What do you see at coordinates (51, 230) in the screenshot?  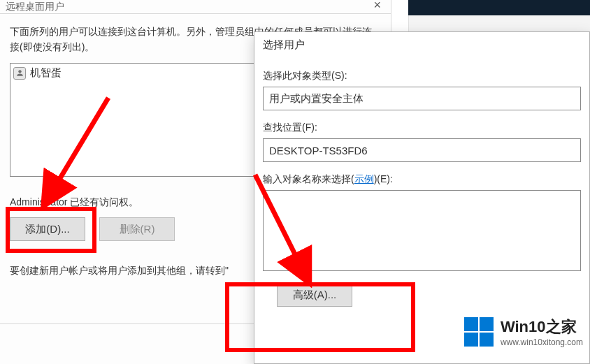 I see `annotation-rect-add` at bounding box center [51, 230].